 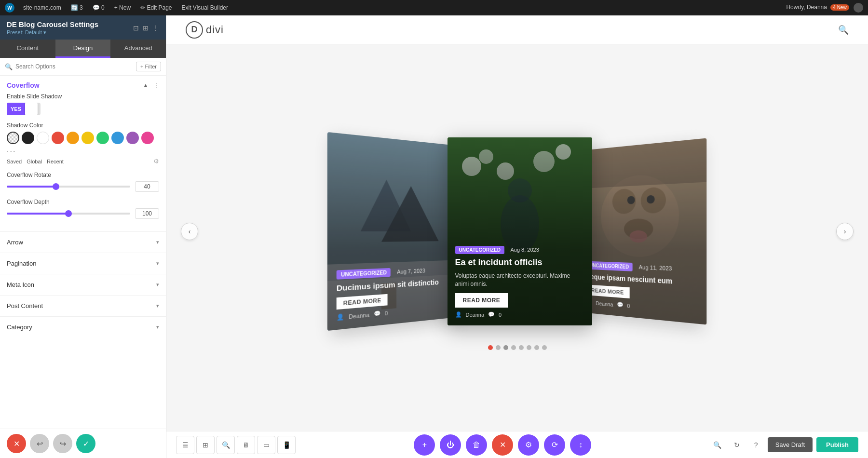 What do you see at coordinates (286, 445) in the screenshot?
I see `toolbar-mobile-icon: 📱` at bounding box center [286, 445].